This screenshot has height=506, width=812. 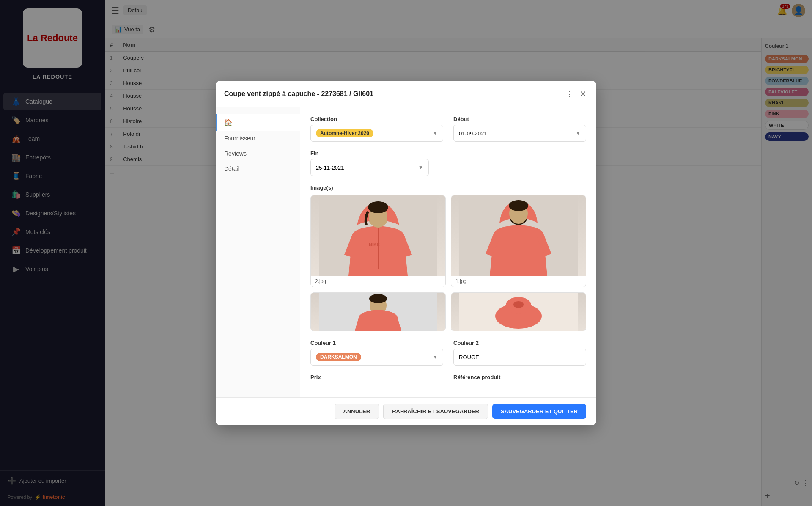 What do you see at coordinates (345, 133) in the screenshot?
I see `collection-badge: Automne-Hiver 2020` at bounding box center [345, 133].